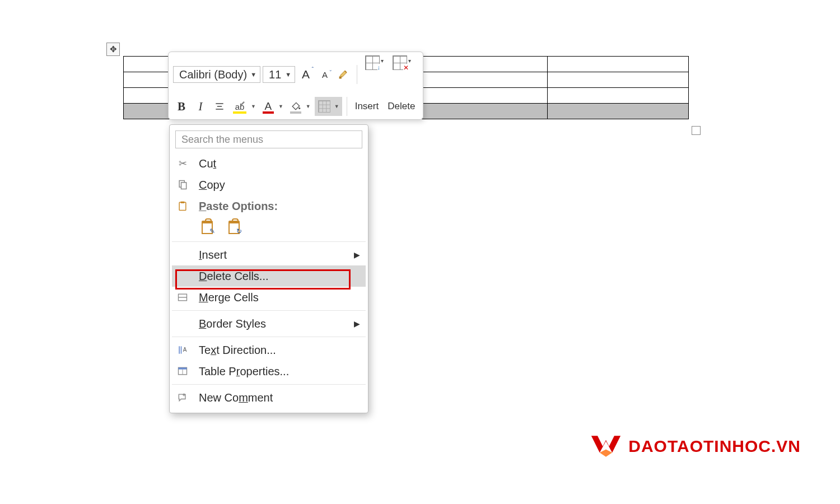  I want to click on watermark: DAOTAOTINHOC.VN, so click(696, 446).